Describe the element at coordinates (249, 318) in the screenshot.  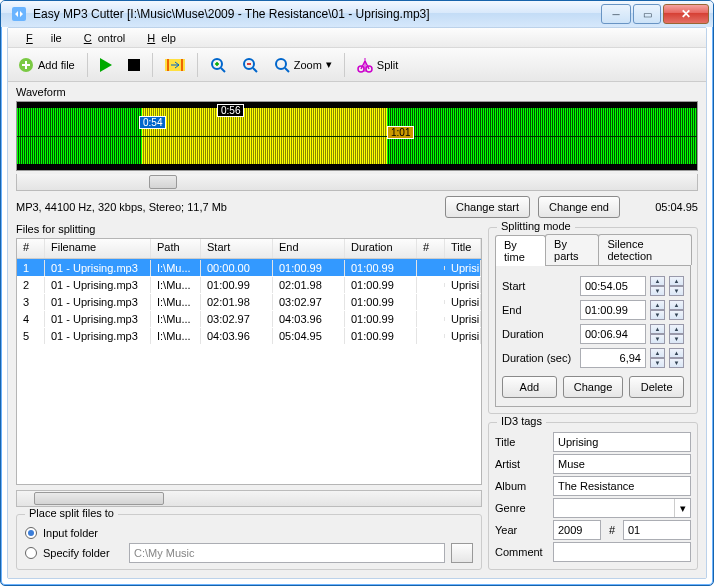
I see `table-row: 401 - Uprising.mp3I:\Mu...03:02.9704:03.…` at that location.